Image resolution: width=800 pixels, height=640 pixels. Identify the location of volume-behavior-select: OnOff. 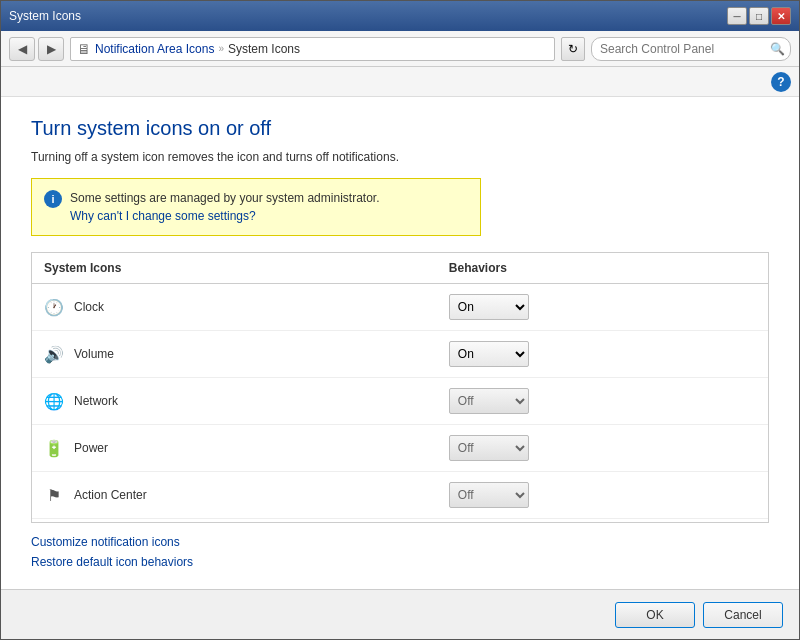
(489, 354).